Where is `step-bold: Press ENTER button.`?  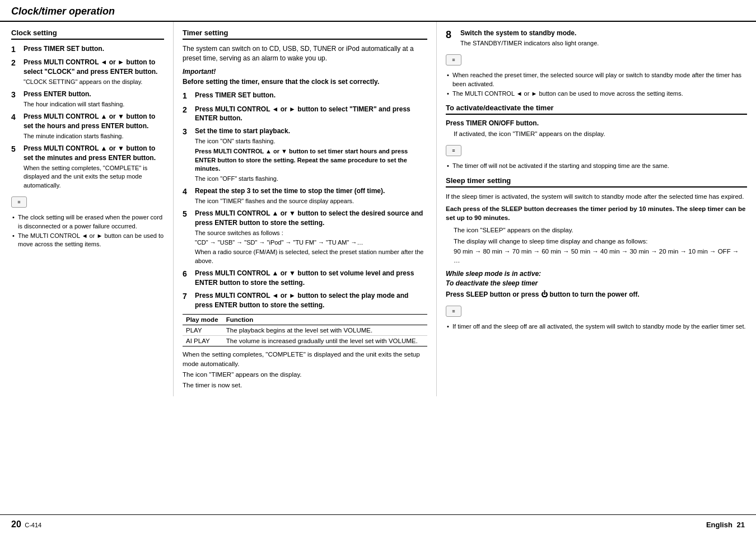 step-bold: Press ENTER button. is located at coordinates (57, 94).